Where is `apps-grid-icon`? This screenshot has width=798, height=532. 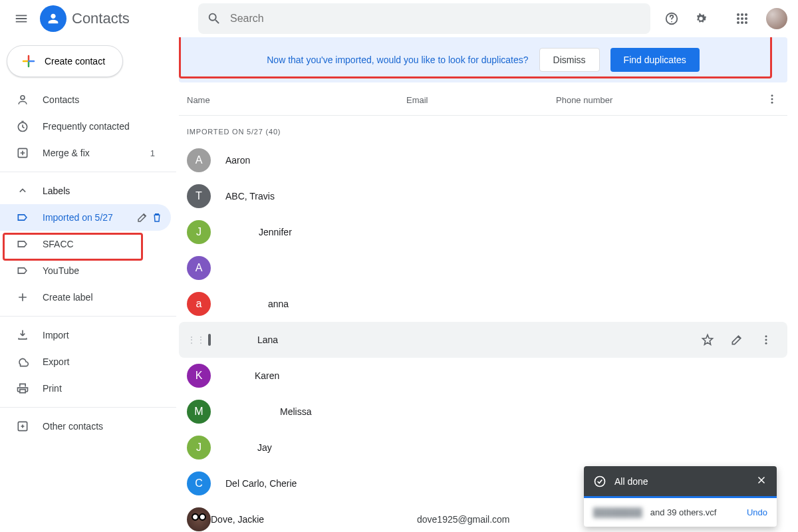
apps-grid-icon is located at coordinates (742, 19).